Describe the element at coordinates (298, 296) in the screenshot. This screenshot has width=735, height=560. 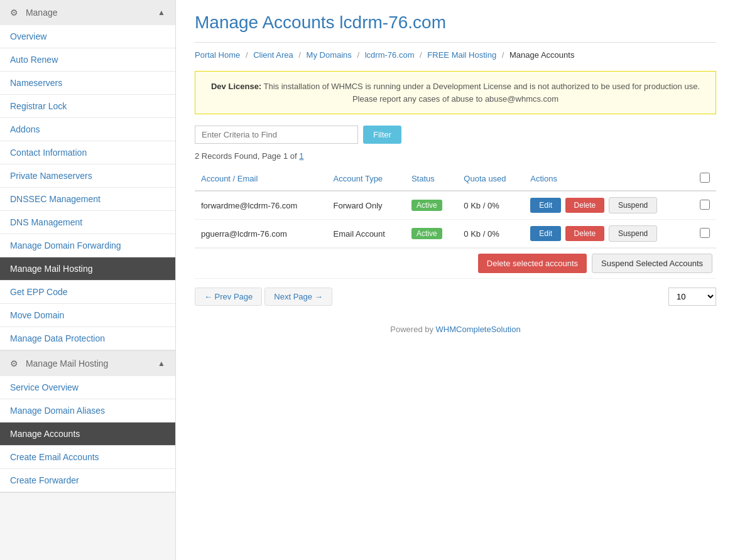
I see `next-page-button: Next Page →` at that location.